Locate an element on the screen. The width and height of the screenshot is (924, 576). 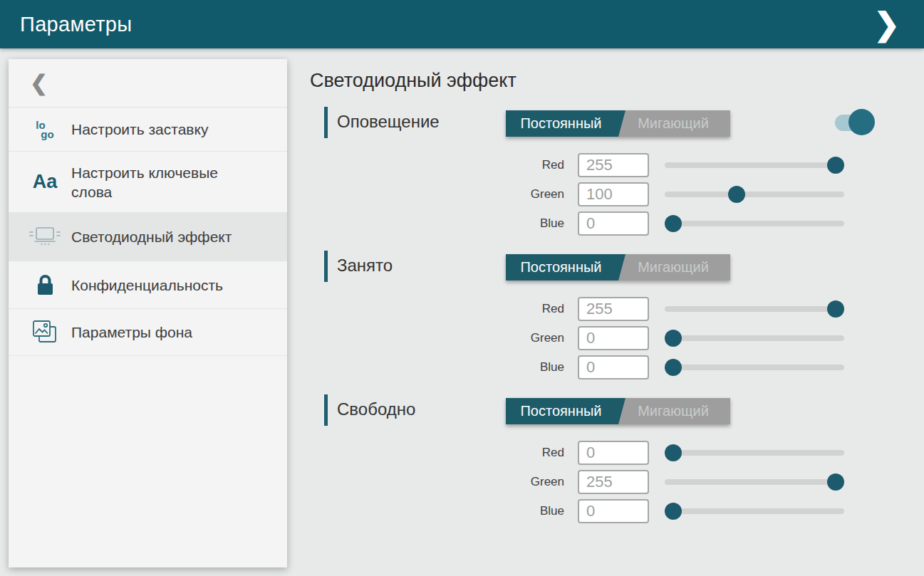
sidebar-item-background: Параметры фона is located at coordinates (148, 332).